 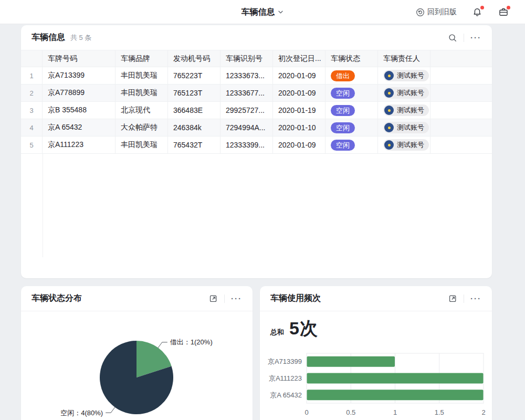 I want to click on cell-plate: 京A713399, so click(x=79, y=76).